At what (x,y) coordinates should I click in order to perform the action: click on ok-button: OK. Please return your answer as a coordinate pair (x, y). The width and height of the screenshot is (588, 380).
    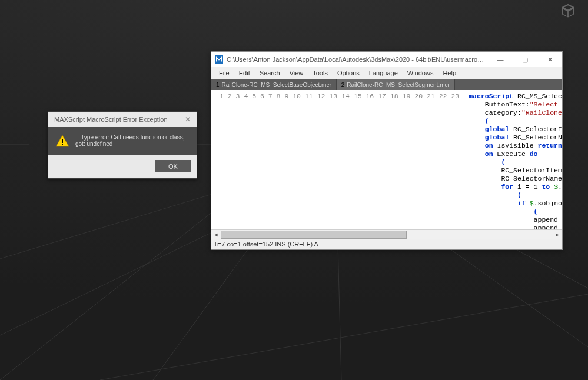
    Looking at the image, I should click on (173, 166).